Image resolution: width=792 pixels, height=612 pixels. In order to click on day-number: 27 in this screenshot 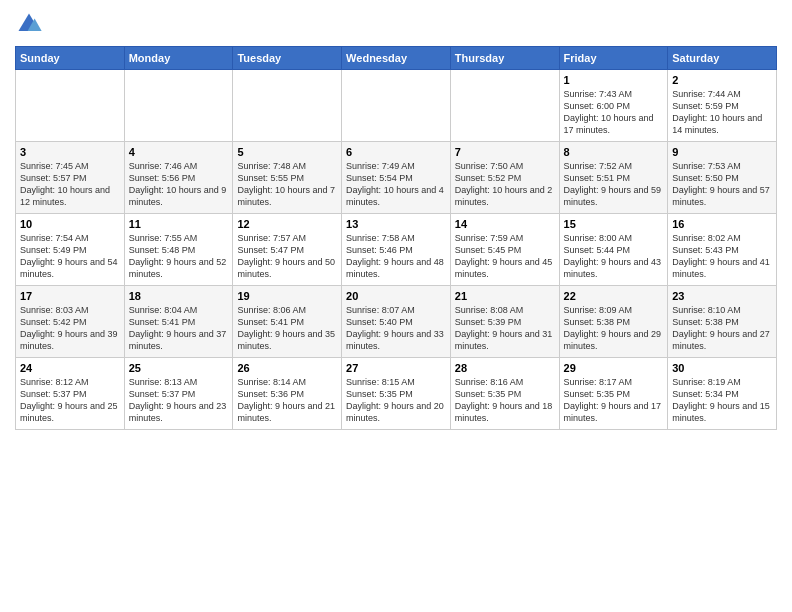, I will do `click(396, 368)`.